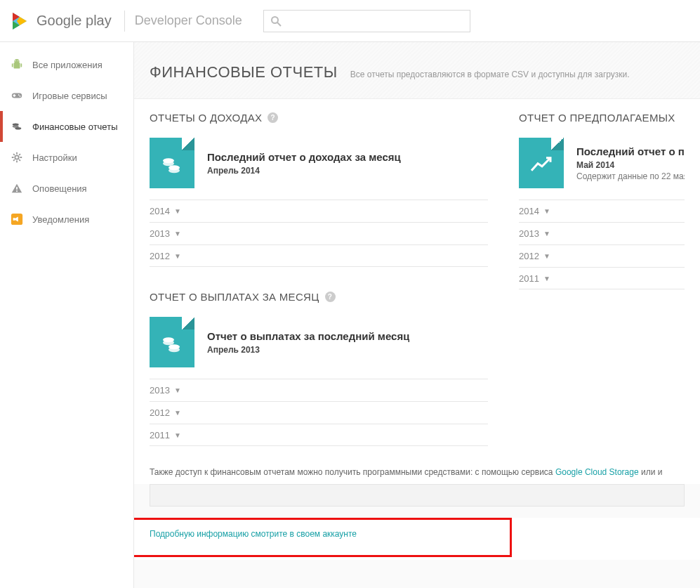 The width and height of the screenshot is (700, 588). Describe the element at coordinates (308, 350) in the screenshot. I see `payouts-card-date: Апрель 2013` at that location.